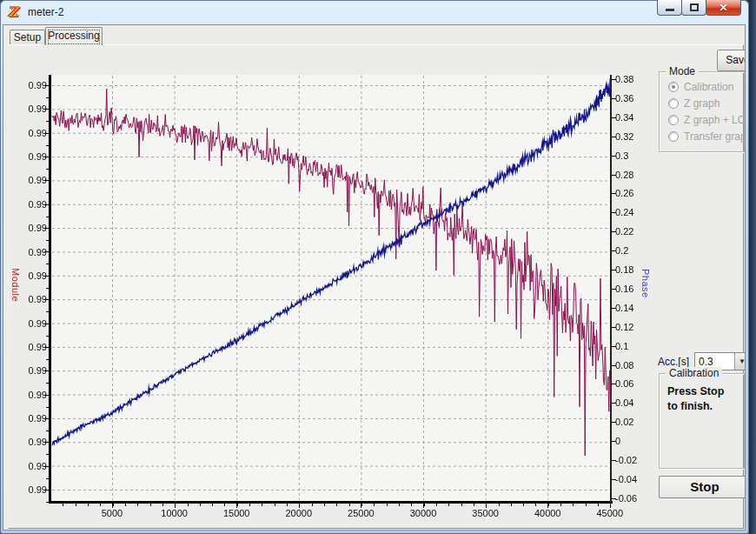  I want to click on calibration-group-title: Calibration, so click(693, 373).